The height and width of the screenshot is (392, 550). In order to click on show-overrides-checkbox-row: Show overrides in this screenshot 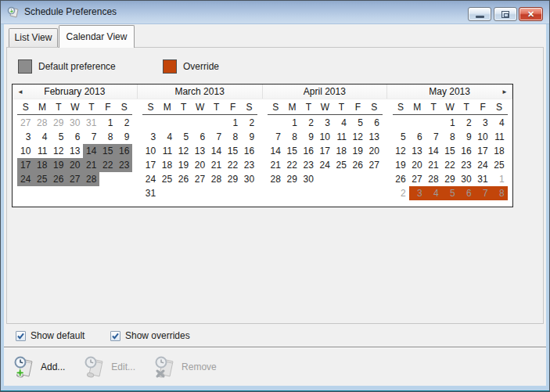, I will do `click(150, 336)`.